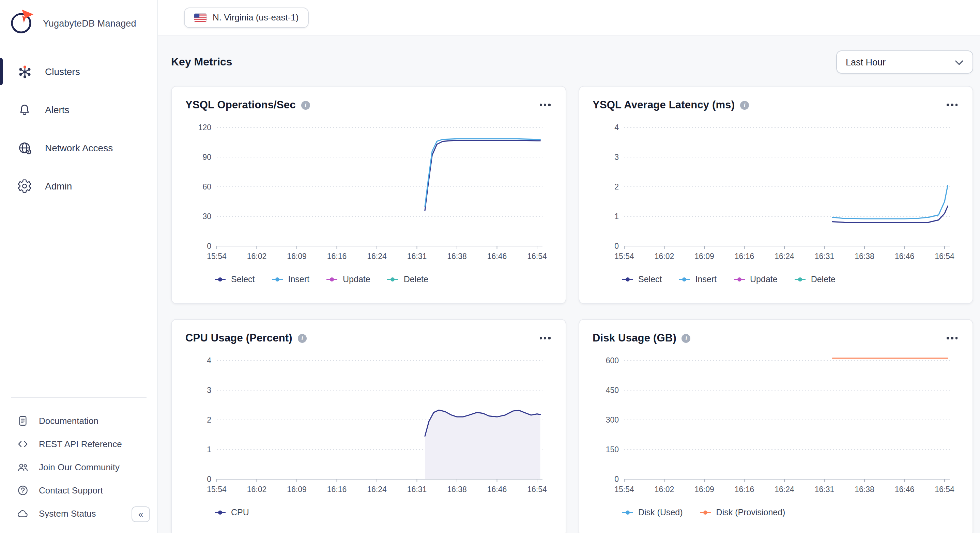 The image size is (980, 533). Describe the element at coordinates (23, 513) in the screenshot. I see `cloud-status-icon` at that location.